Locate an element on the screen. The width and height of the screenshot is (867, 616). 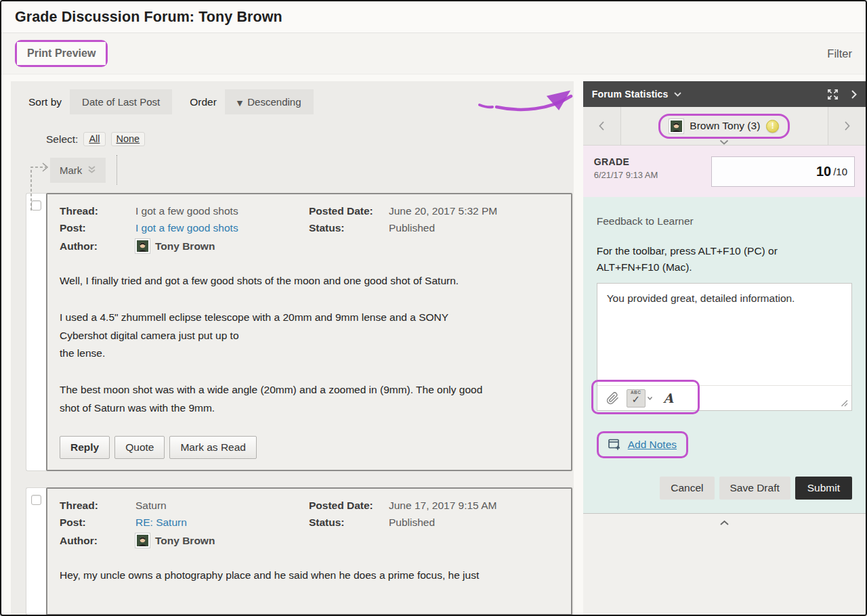
post-link: I got a few good shots is located at coordinates (222, 228).